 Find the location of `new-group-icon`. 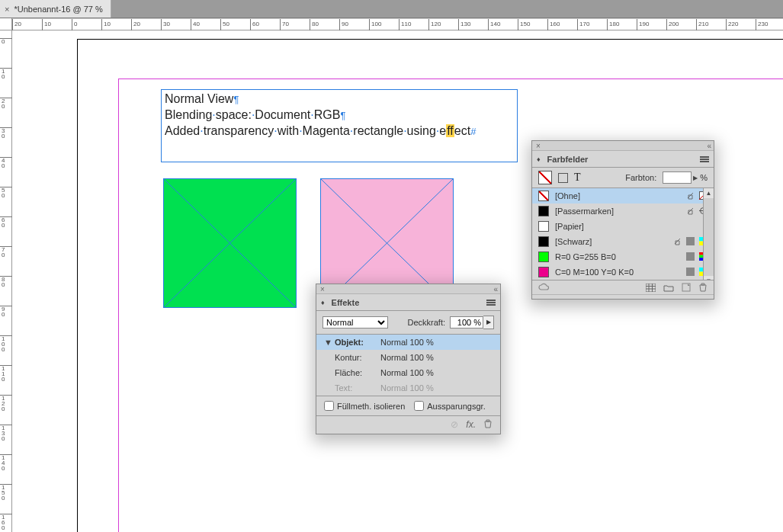

new-group-icon is located at coordinates (669, 288).